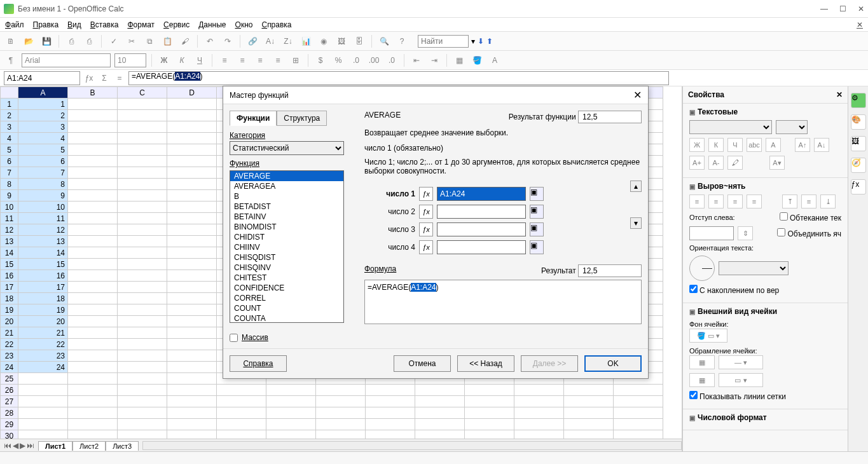 The image size is (868, 464). What do you see at coordinates (89, 41) in the screenshot?
I see `print-icon: ⎙` at bounding box center [89, 41].